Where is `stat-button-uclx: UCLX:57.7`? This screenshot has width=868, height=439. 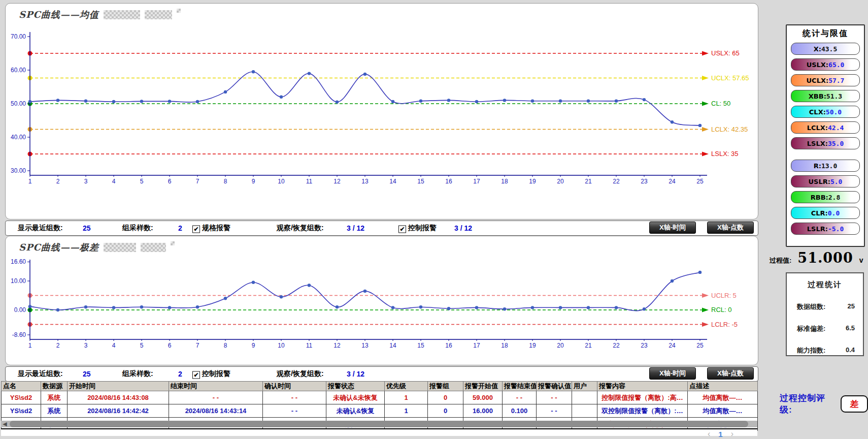 stat-button-uclx: UCLX:57.7 is located at coordinates (825, 80).